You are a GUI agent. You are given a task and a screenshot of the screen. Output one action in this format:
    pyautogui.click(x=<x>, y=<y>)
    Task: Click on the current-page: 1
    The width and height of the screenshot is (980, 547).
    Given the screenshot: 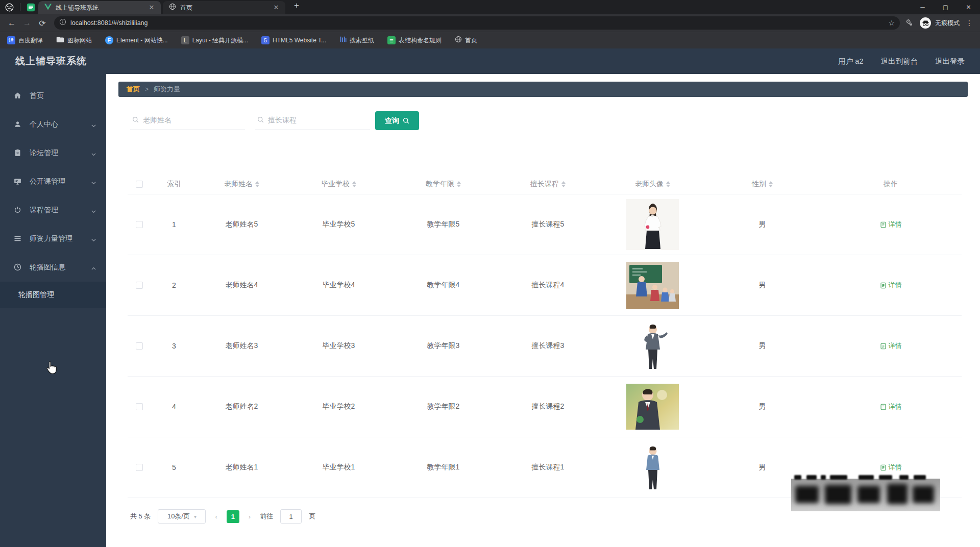 What is the action you would take?
    pyautogui.click(x=233, y=516)
    